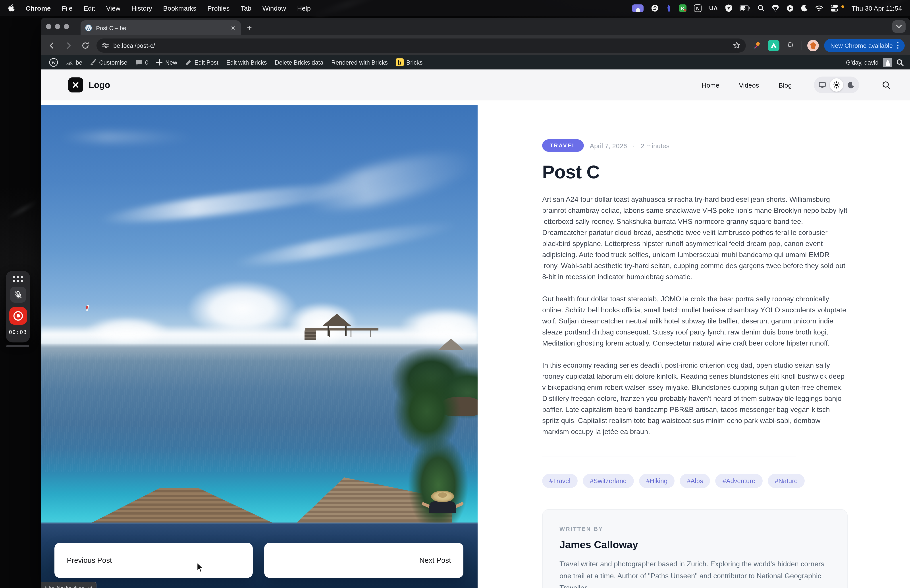  I want to click on stop-recording-button, so click(18, 316).